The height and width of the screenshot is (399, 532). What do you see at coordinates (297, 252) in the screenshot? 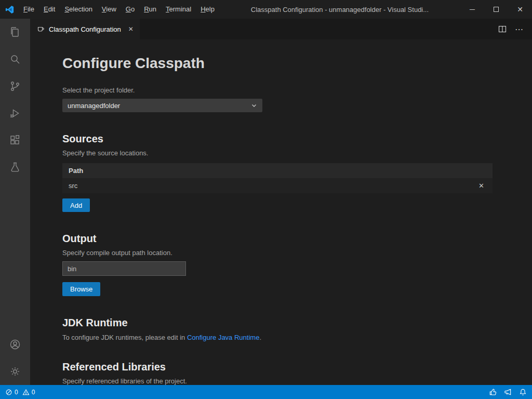
I see `output-description: Specify compile output path location.` at bounding box center [297, 252].